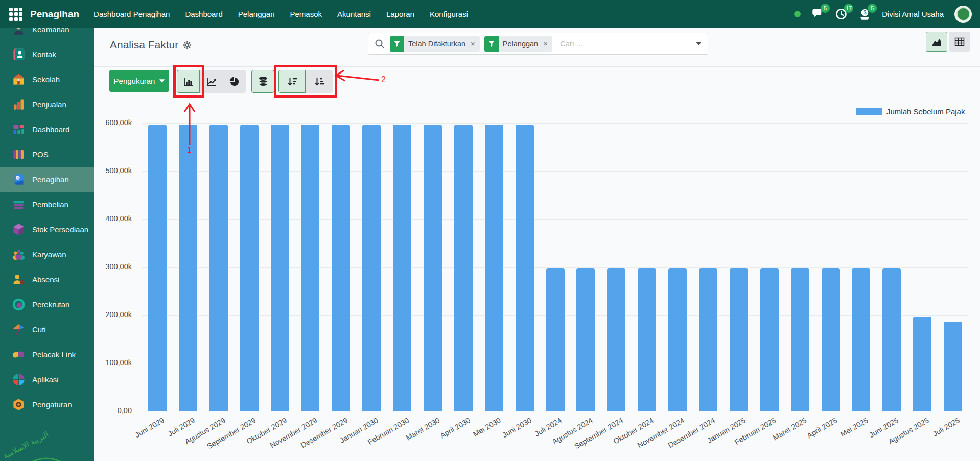 Image resolution: width=980 pixels, height=461 pixels. What do you see at coordinates (624, 44) in the screenshot?
I see `search-placeholder: Cari ...` at bounding box center [624, 44].